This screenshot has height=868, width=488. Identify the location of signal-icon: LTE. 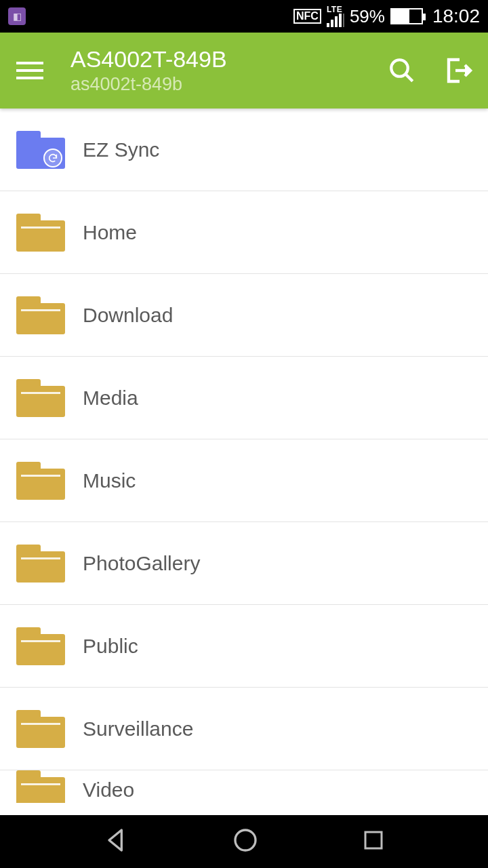
(336, 16).